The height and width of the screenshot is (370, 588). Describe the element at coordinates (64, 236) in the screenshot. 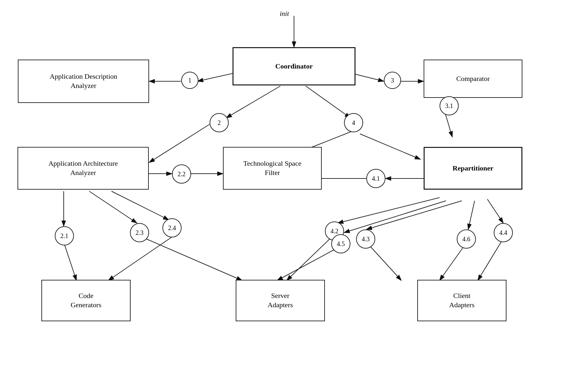

I see `circle-21: 2.1` at that location.